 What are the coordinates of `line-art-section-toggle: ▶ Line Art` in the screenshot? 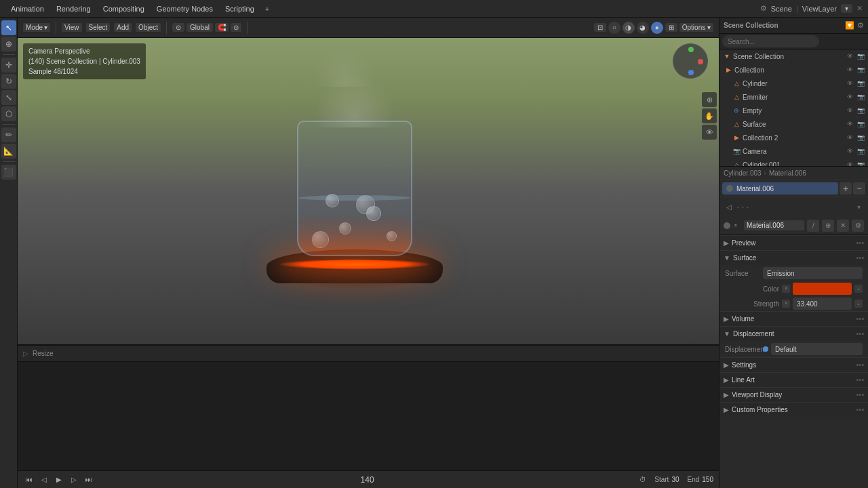 It's located at (793, 380).